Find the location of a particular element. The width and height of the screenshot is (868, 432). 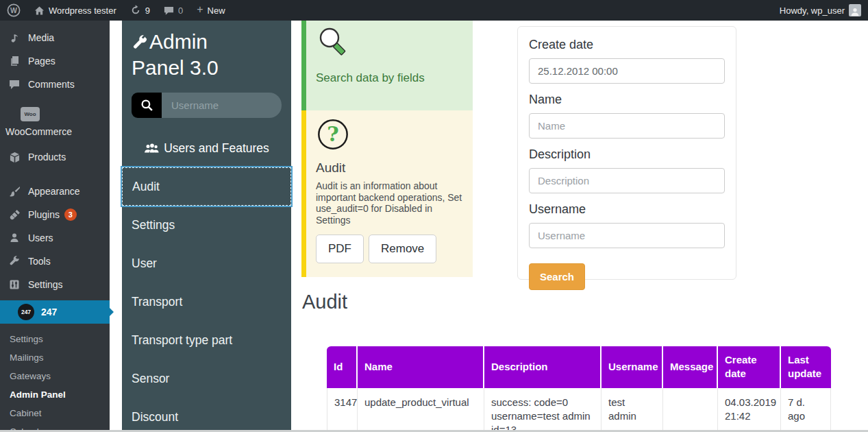

submenu-item-settings: Settings is located at coordinates (55, 339).